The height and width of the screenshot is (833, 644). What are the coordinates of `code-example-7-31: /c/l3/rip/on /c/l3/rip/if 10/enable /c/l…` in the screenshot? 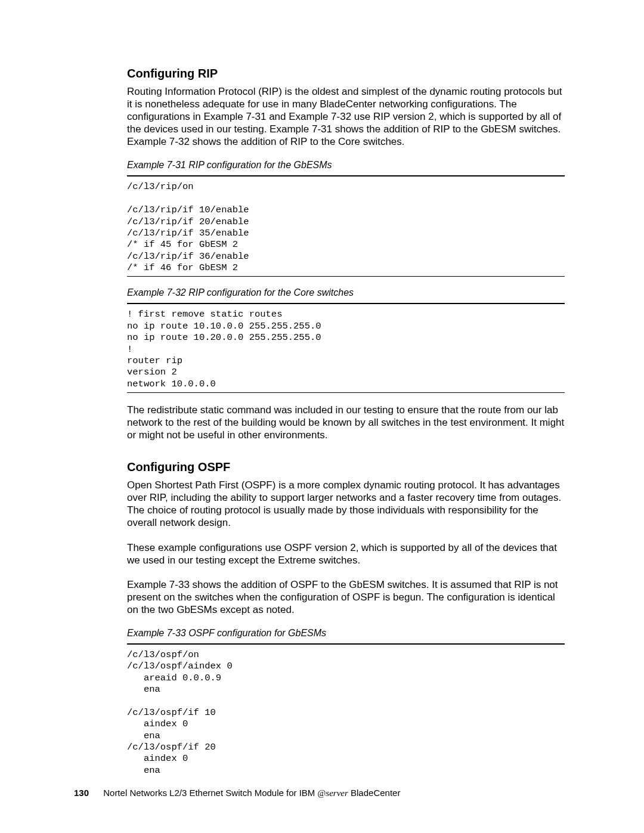 It's located at (346, 228).